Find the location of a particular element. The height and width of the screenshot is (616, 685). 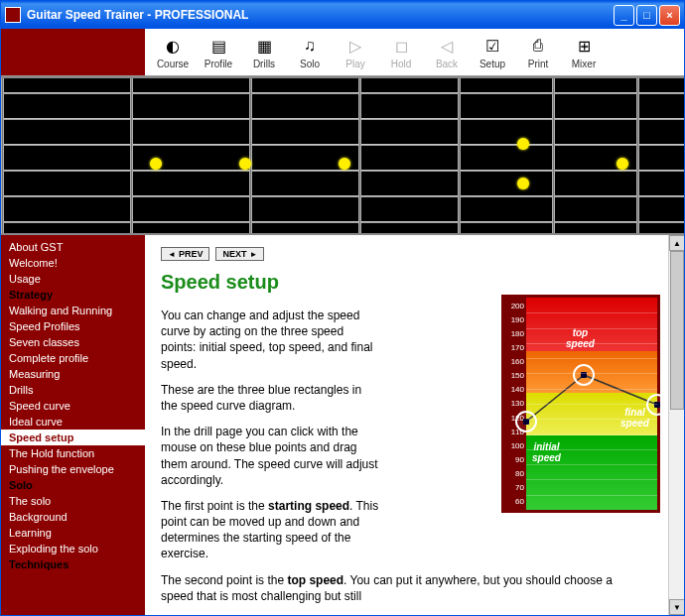

course-button: ◐Course is located at coordinates (173, 53).